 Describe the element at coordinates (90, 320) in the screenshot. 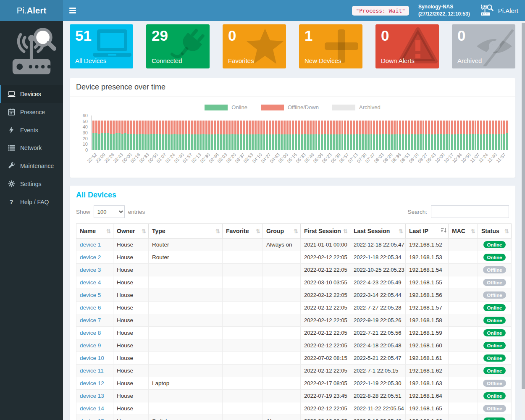

I see `device-link: device 7` at that location.